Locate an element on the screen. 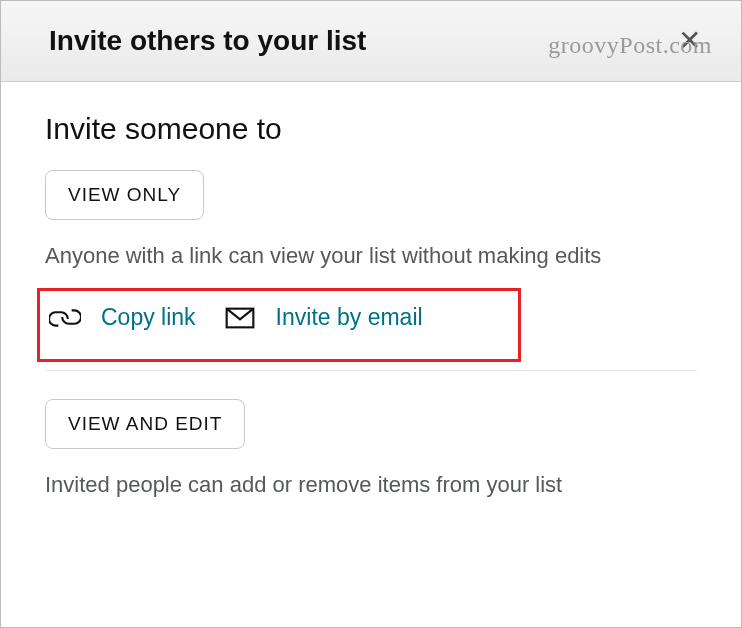  invite-by-email-label: Invite by email is located at coordinates (350, 318).